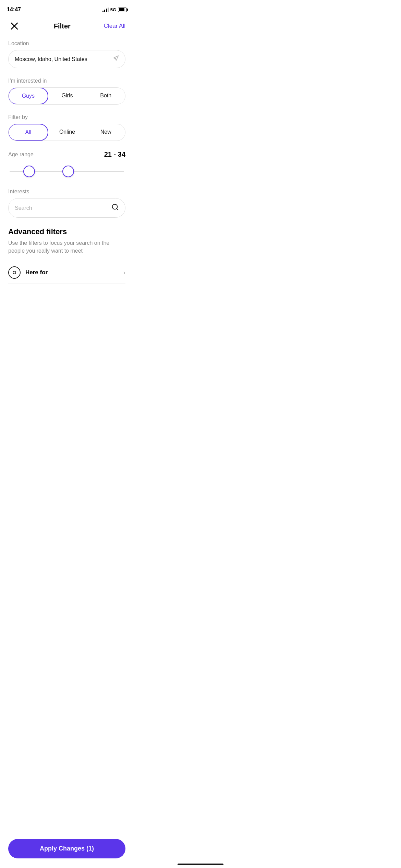  Describe the element at coordinates (67, 273) in the screenshot. I see `here-for-row: Here for ›` at that location.